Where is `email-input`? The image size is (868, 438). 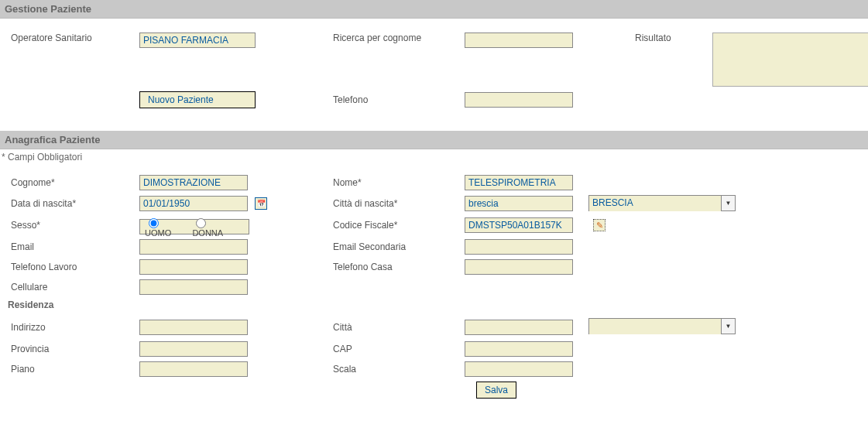 email-input is located at coordinates (194, 247).